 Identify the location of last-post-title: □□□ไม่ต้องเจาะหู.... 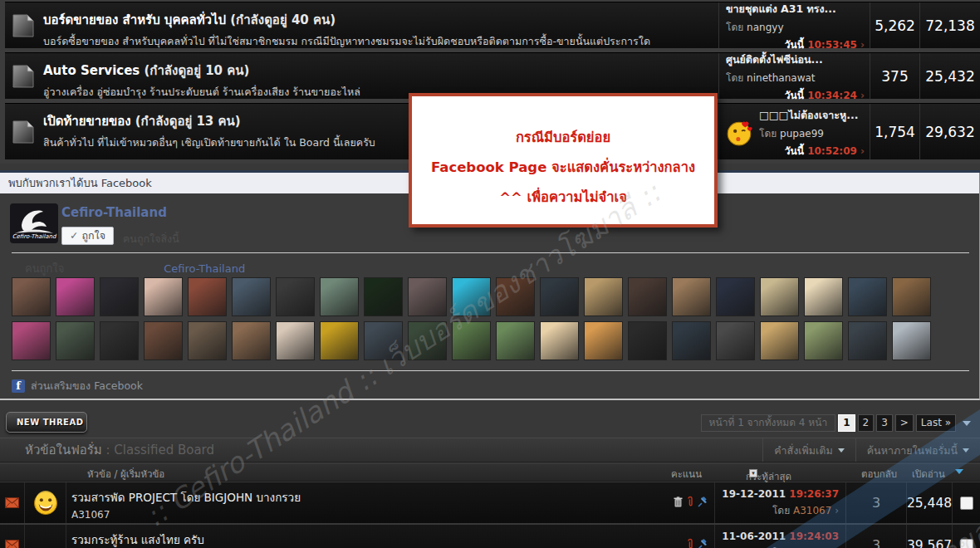
(812, 115).